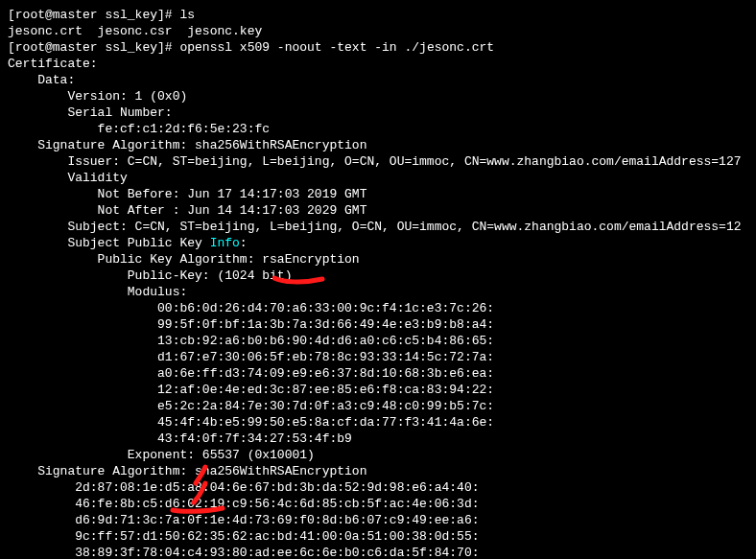 This screenshot has width=756, height=559. Describe the element at coordinates (378, 293) in the screenshot. I see `output-line: Modulus:` at that location.